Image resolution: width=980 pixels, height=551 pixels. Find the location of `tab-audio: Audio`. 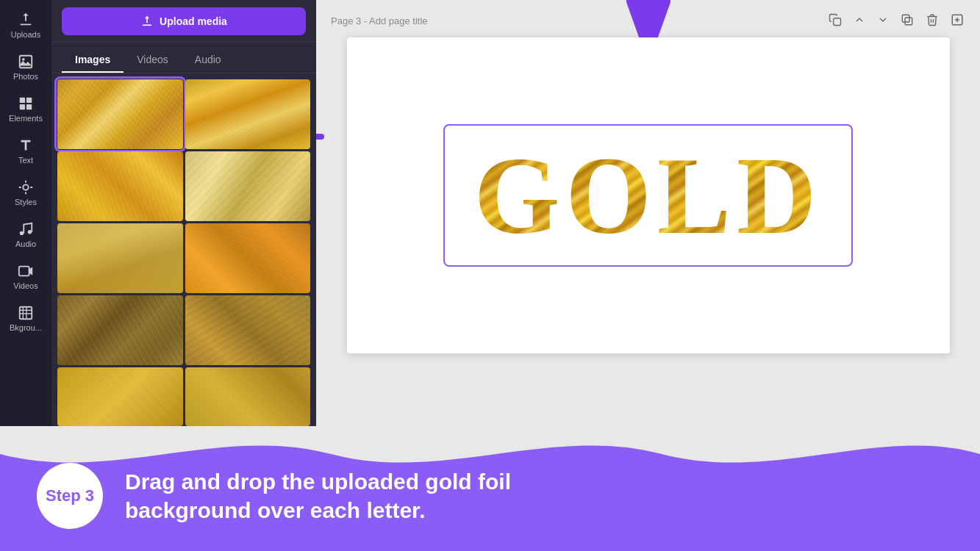

tab-audio: Audio is located at coordinates (208, 60).